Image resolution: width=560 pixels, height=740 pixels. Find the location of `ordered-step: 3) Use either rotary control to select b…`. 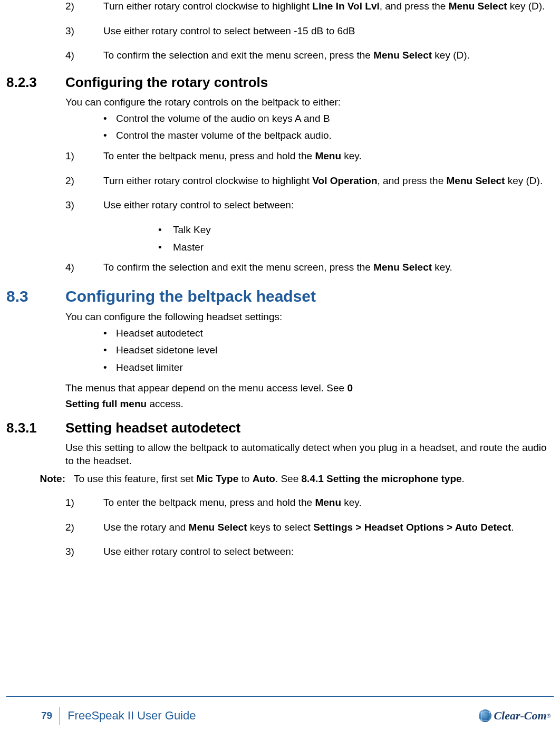

ordered-step: 3) Use either rotary control to select b… is located at coordinates (310, 206).